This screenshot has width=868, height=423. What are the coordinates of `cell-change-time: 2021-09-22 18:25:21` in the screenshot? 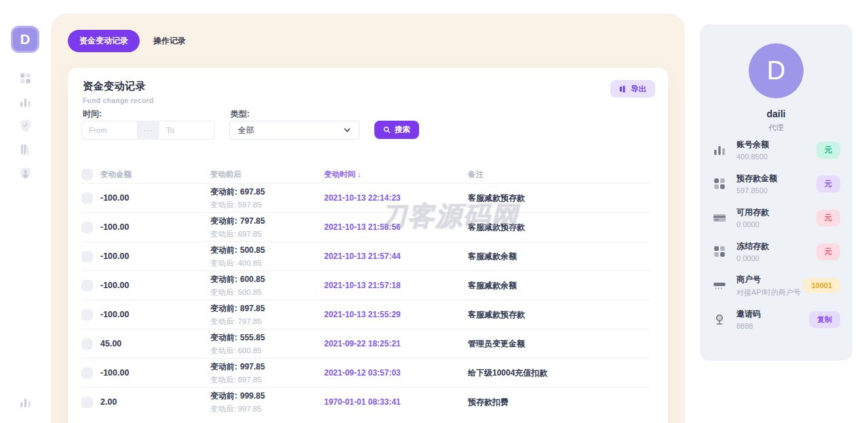 It's located at (396, 344).